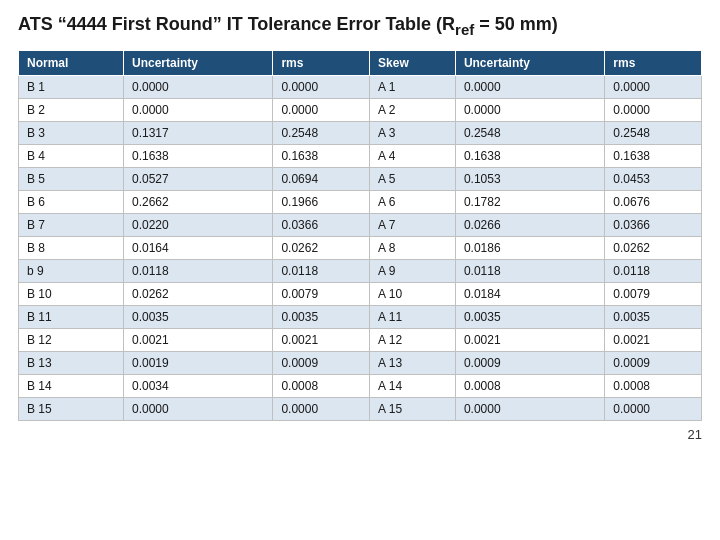  I want to click on table-cell: A 7, so click(413, 224).